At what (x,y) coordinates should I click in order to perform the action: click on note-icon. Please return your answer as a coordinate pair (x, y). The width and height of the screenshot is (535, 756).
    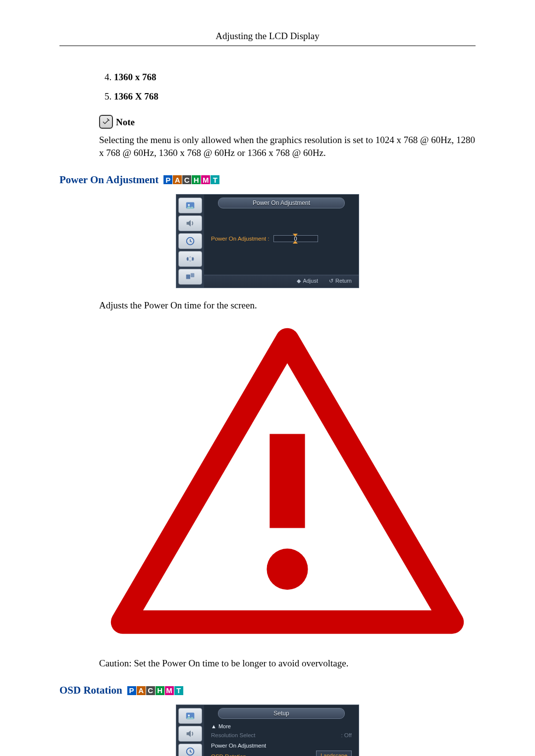
    Looking at the image, I should click on (106, 122).